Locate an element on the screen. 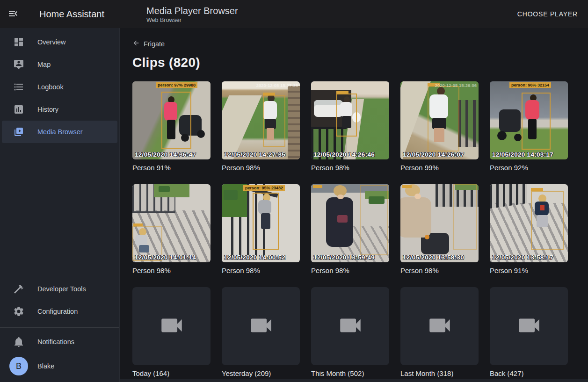 This screenshot has width=588, height=382. clip-thumbnail: 12/05/2020 13:59:49 is located at coordinates (350, 223).